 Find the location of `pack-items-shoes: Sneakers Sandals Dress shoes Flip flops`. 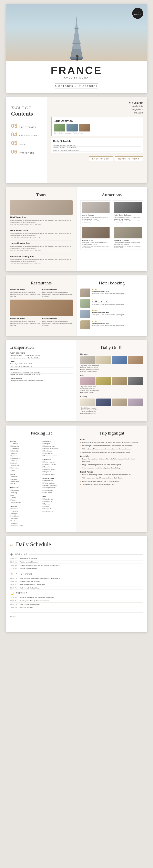

pack-items-shoes: Sneakers Sandals Dress shoes Flip flops is located at coordinates (25, 480).